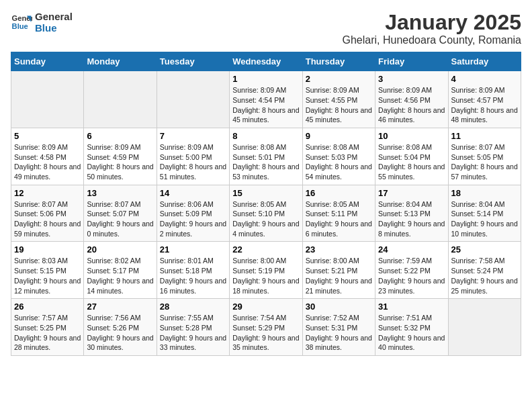  What do you see at coordinates (47, 163) in the screenshot?
I see `day-info: Sunrise: 8:09 AM Sunset: 4:58 PM Dayligh…` at bounding box center [47, 163].